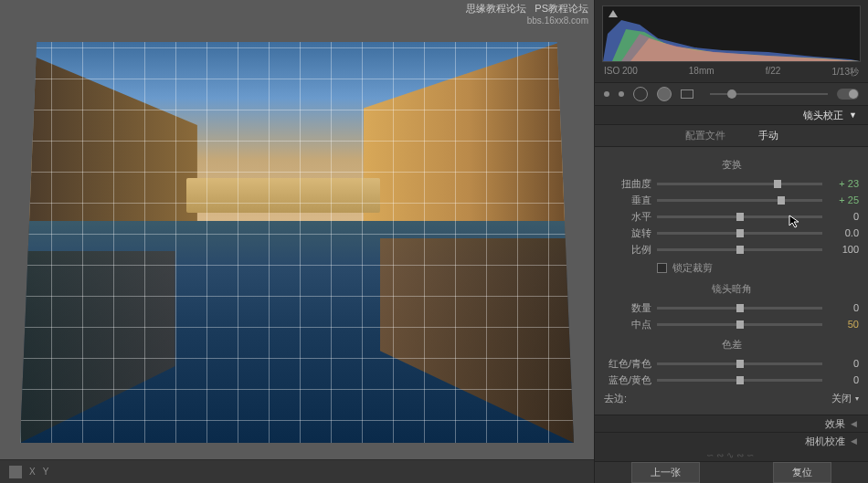 The width and height of the screenshot is (868, 483). Describe the element at coordinates (731, 455) in the screenshot. I see `panel-end-decoration: ∽∾∿∾∽` at that location.